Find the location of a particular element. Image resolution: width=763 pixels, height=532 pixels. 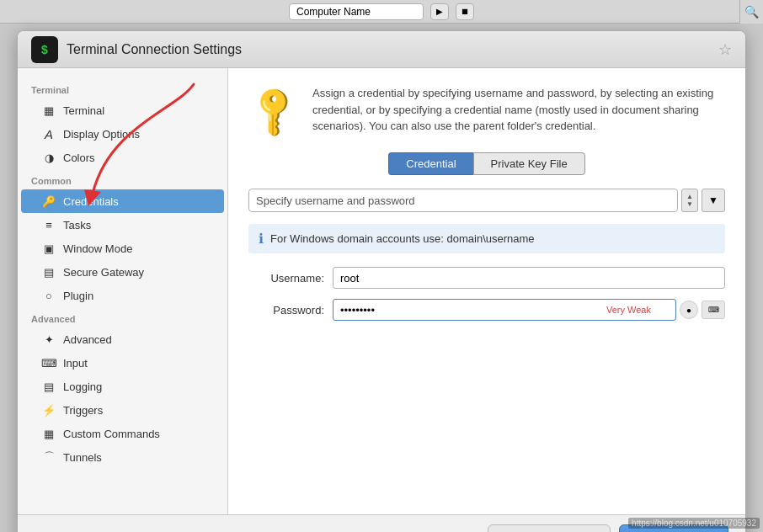

info-icon: ℹ is located at coordinates (261, 239).